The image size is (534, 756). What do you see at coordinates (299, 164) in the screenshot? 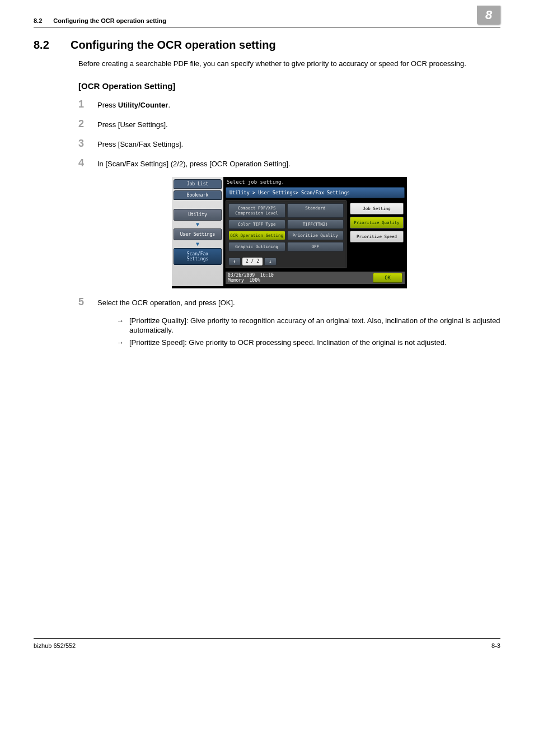
I see `step-text: In [Scan/Fax Settings] (2/2), press [OCR…` at bounding box center [299, 164].